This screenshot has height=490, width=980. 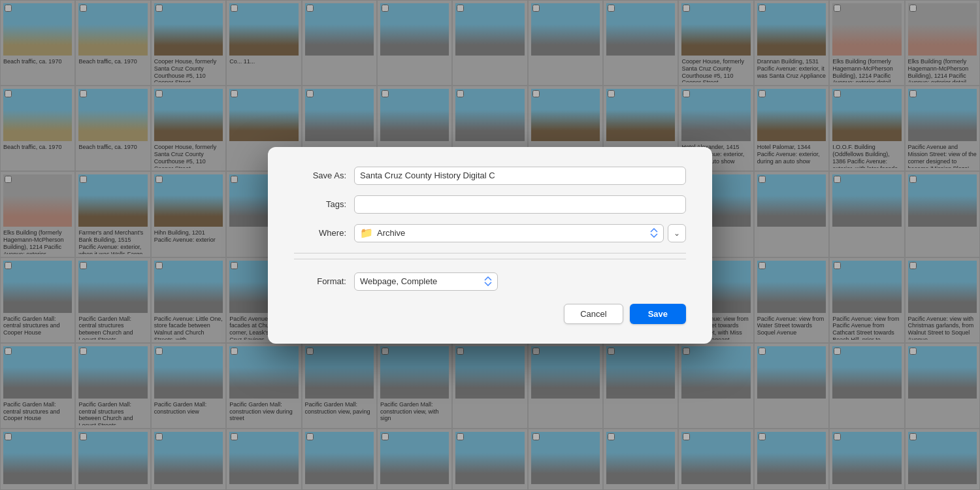 What do you see at coordinates (367, 233) in the screenshot?
I see `folder-icon: 📁` at bounding box center [367, 233].